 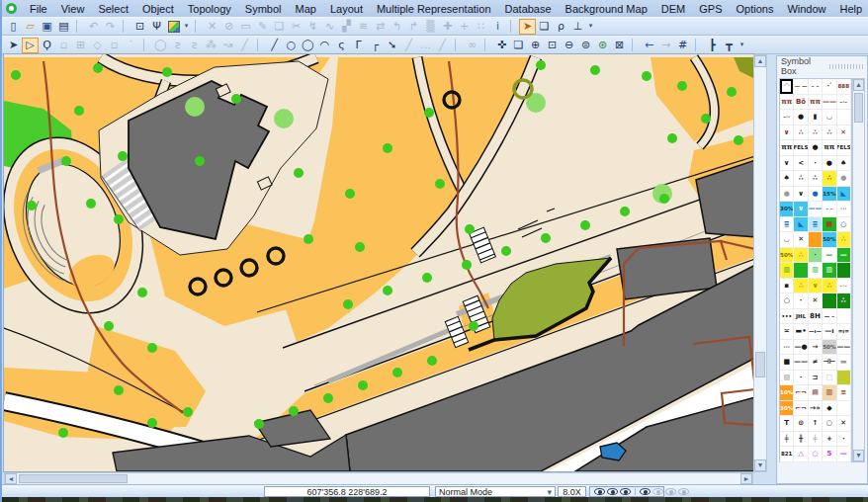 What do you see at coordinates (858, 271) in the screenshot?
I see `symbol-box-scrollbar: ▲ ▼` at bounding box center [858, 271].